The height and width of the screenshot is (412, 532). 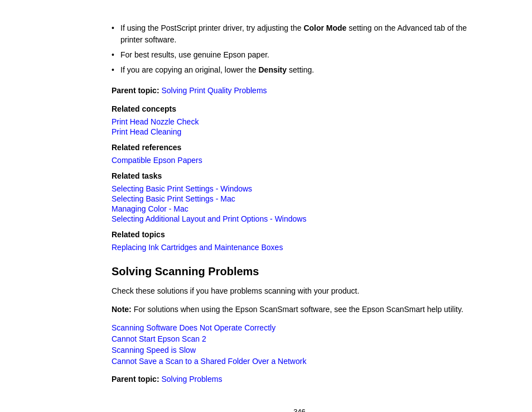 I want to click on scanning-parent-topic-line: Parent topic: Solving Problems, so click(x=299, y=380).